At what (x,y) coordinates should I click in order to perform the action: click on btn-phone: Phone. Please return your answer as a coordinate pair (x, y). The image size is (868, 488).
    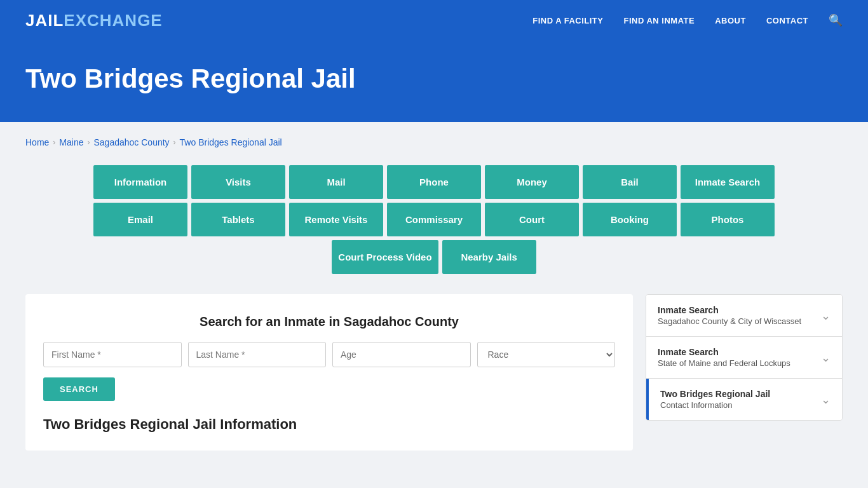
    Looking at the image, I should click on (434, 182).